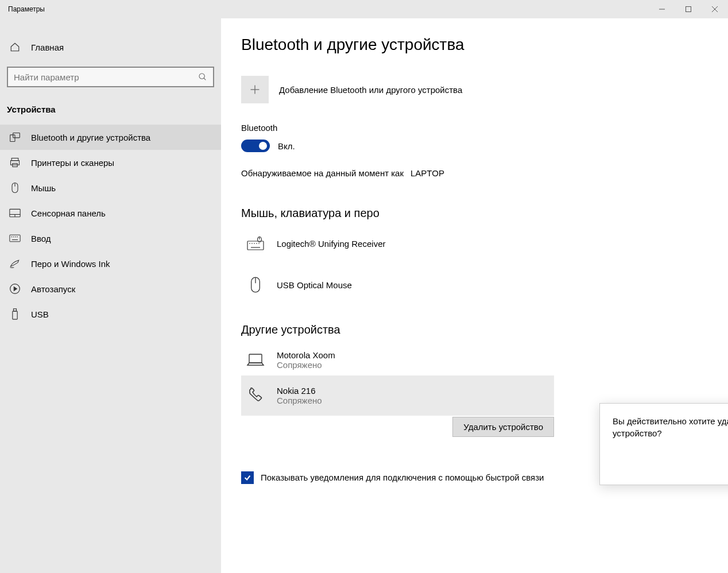 The image size is (728, 573). I want to click on sidebar-item-label: Bluetooth и другие устройства, so click(91, 138).